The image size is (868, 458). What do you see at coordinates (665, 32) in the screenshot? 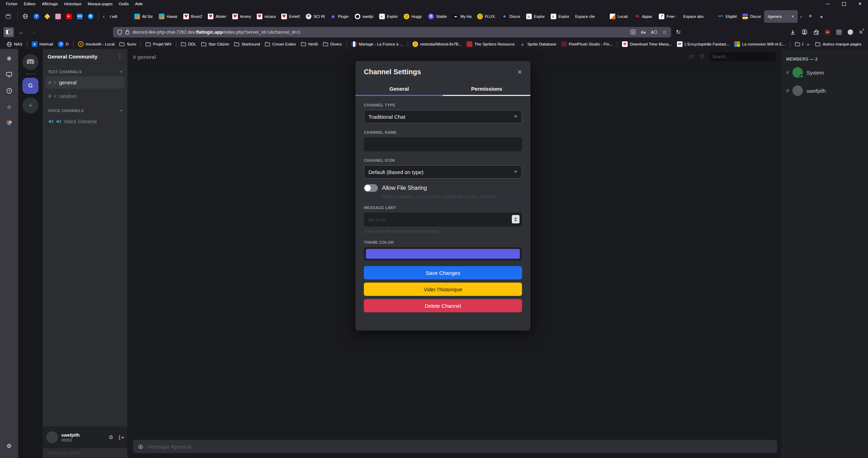
I see `bookmark-star-icon` at bounding box center [665, 32].